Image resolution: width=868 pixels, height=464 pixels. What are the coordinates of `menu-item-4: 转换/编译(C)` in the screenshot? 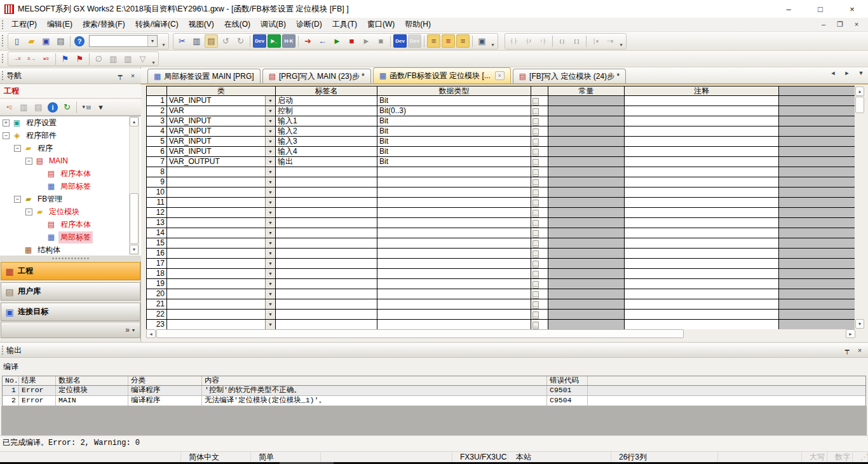 It's located at (157, 24).